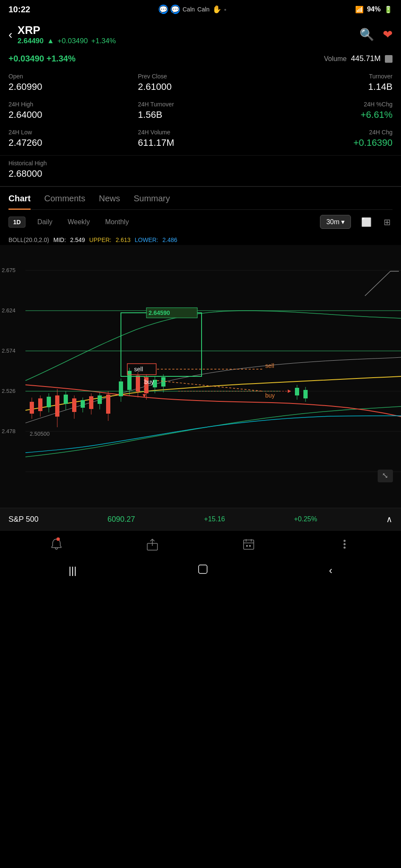 The image size is (401, 868). Describe the element at coordinates (123, 240) in the screenshot. I see `boll-upper-value: 2.613` at that location.